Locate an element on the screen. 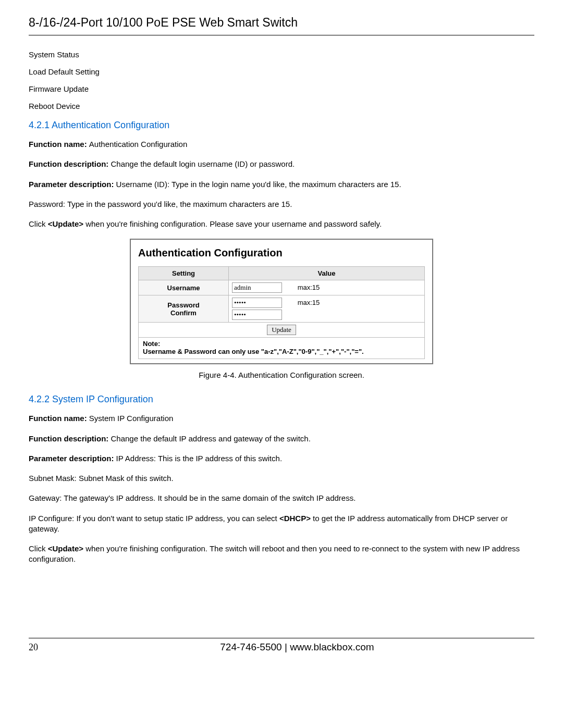  dhcp-tag: <DHCP> is located at coordinates (295, 518).